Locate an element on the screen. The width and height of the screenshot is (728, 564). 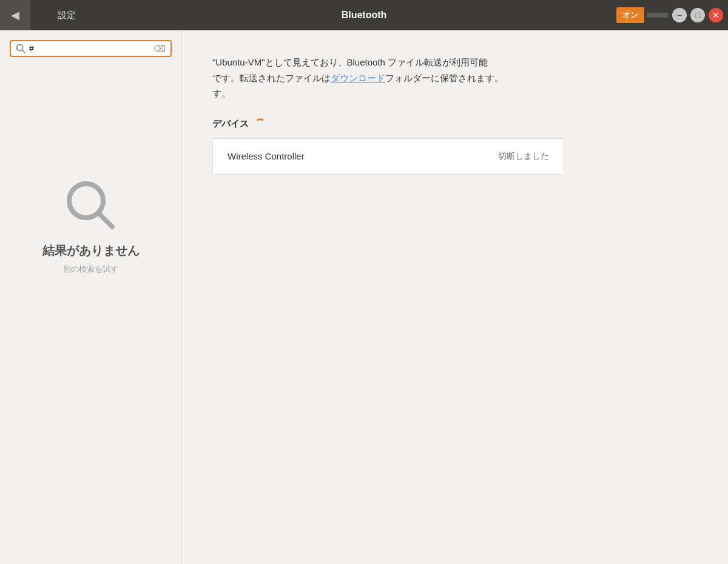
loading-spinner is located at coordinates (260, 124).